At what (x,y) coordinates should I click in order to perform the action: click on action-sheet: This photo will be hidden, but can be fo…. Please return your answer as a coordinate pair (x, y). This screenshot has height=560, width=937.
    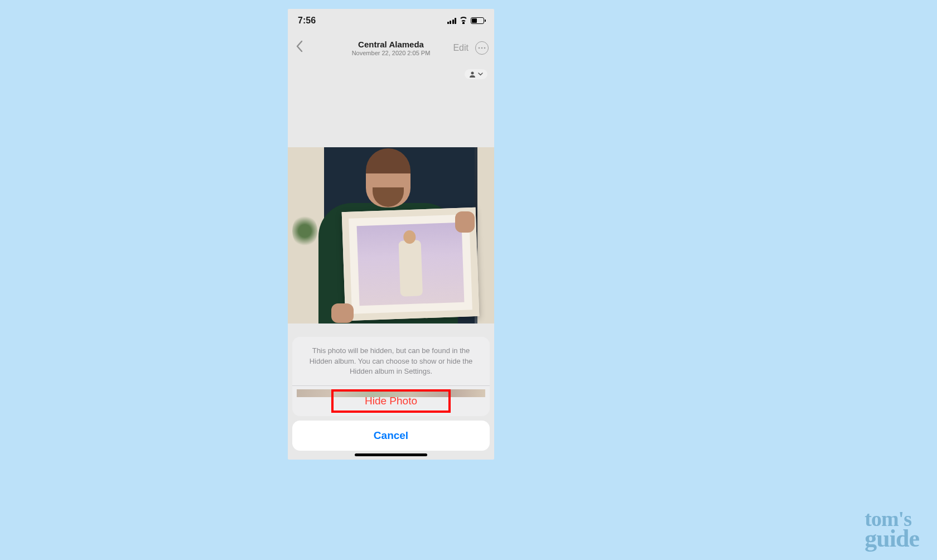
    Looking at the image, I should click on (391, 394).